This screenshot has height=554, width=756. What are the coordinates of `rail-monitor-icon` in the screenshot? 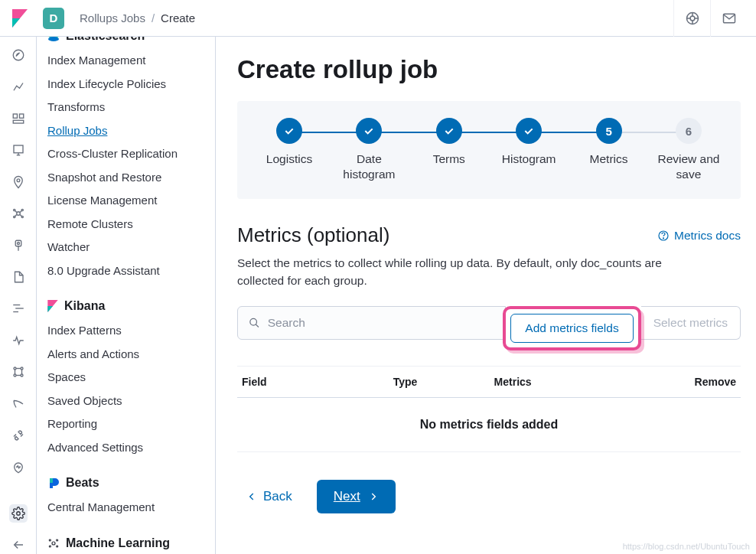 It's located at (18, 467).